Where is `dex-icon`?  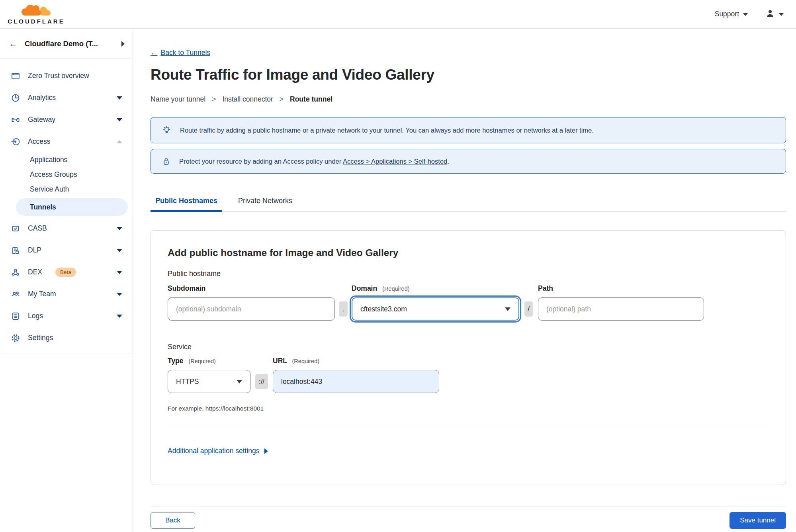
dex-icon is located at coordinates (16, 272).